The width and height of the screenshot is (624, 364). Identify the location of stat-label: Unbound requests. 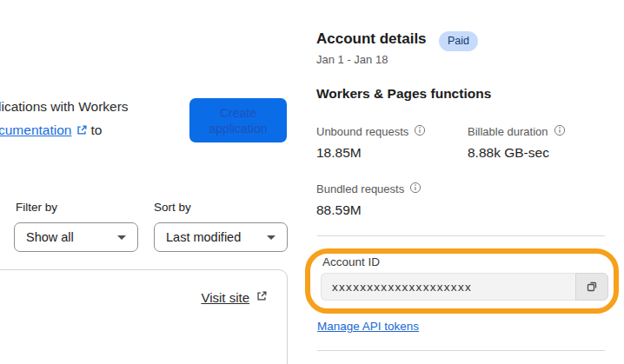
(362, 132).